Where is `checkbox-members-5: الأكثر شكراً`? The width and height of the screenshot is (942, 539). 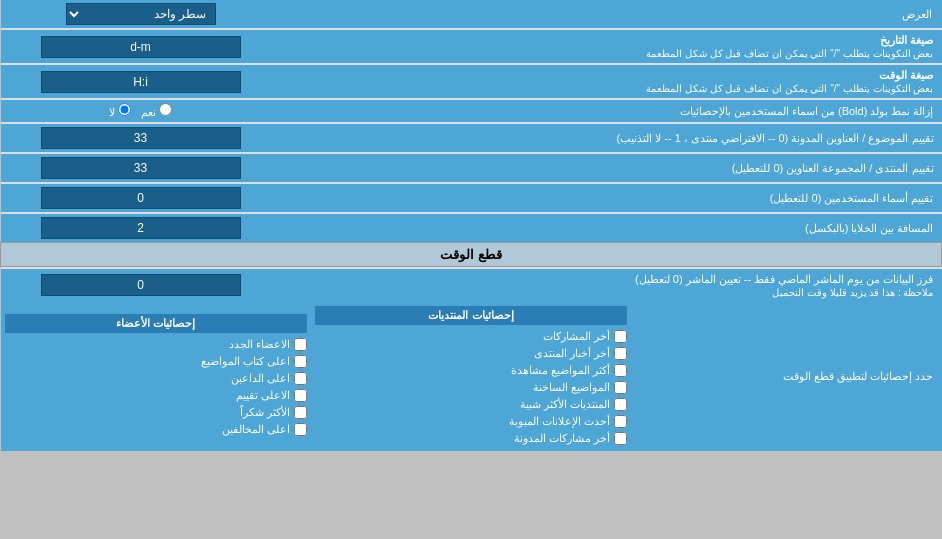 checkbox-members-5: الأكثر شكراً is located at coordinates (156, 412).